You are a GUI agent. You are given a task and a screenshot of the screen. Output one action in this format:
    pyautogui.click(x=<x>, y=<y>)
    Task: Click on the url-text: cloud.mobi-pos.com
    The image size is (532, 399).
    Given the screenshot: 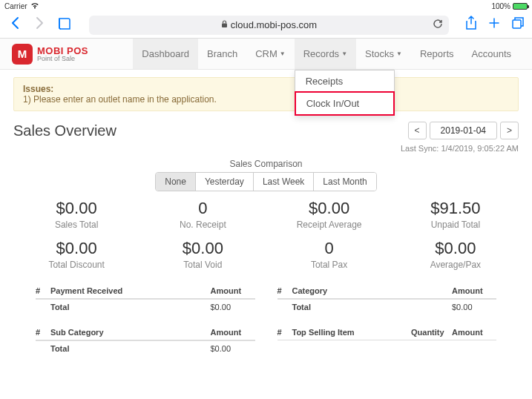 What is the action you would take?
    pyautogui.click(x=274, y=25)
    